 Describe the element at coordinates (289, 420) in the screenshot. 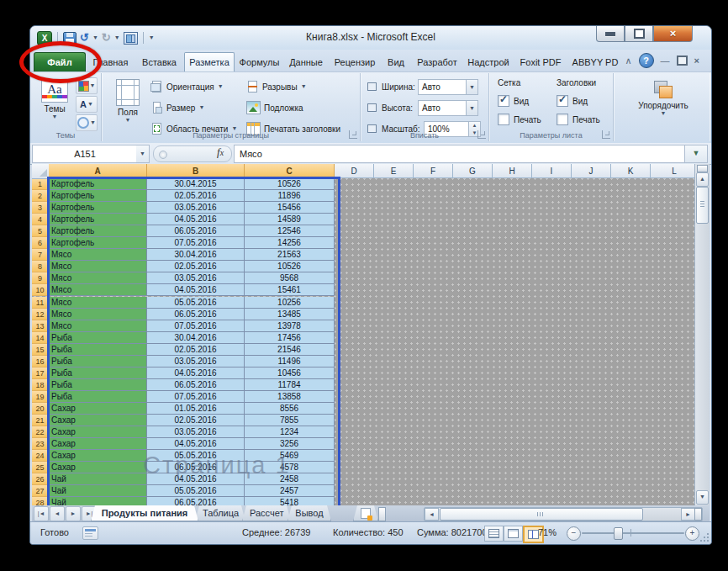

I see `cell-C21: 7855` at that location.